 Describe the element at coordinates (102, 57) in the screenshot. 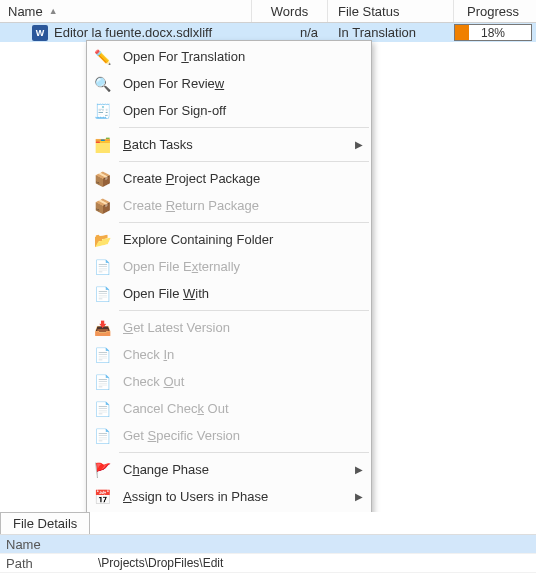

I see `pencil-icon: ✏️` at that location.